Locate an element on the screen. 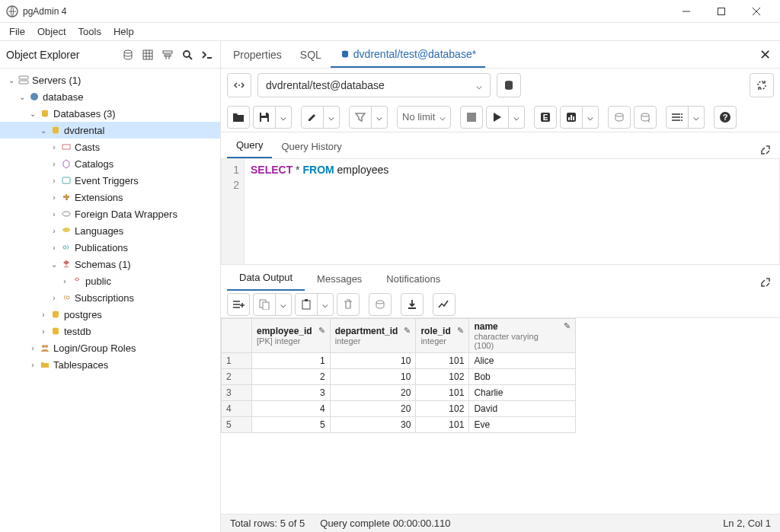 This screenshot has height=532, width=780. tree-public: ›public is located at coordinates (110, 281).